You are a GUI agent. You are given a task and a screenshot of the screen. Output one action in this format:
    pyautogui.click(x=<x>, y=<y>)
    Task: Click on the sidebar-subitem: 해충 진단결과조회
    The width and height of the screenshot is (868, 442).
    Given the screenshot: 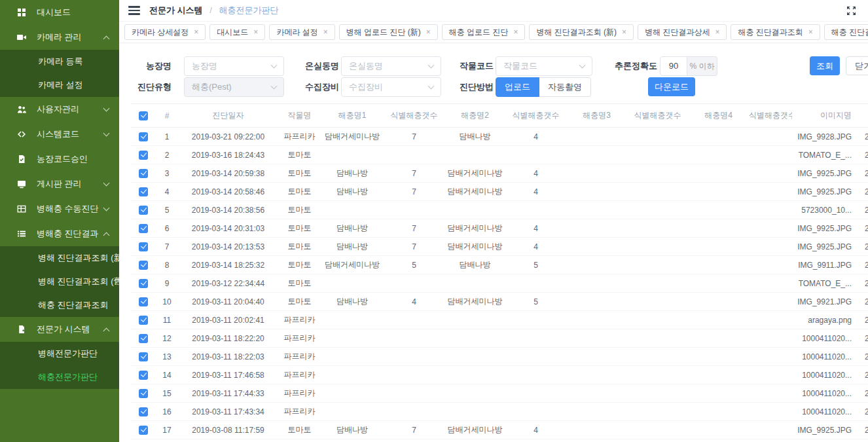 What is the action you would take?
    pyautogui.click(x=60, y=305)
    